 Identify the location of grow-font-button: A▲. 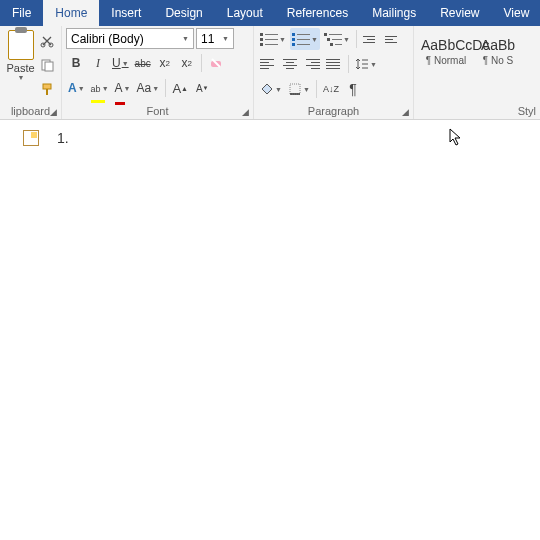
(180, 88).